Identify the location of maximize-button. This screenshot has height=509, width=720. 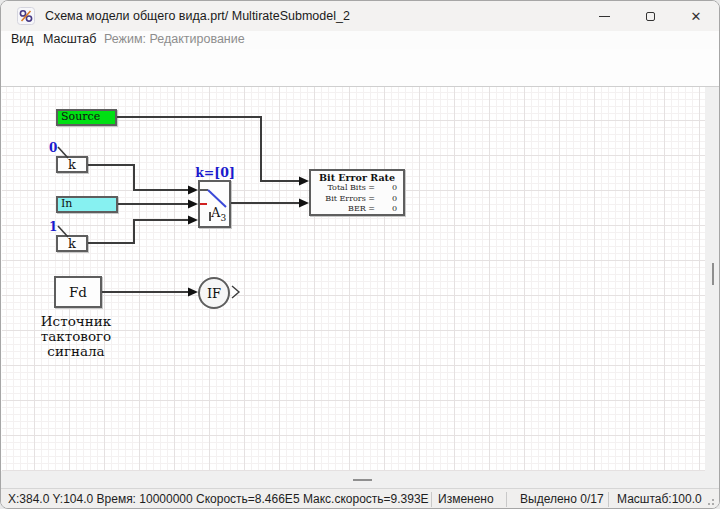
(650, 16).